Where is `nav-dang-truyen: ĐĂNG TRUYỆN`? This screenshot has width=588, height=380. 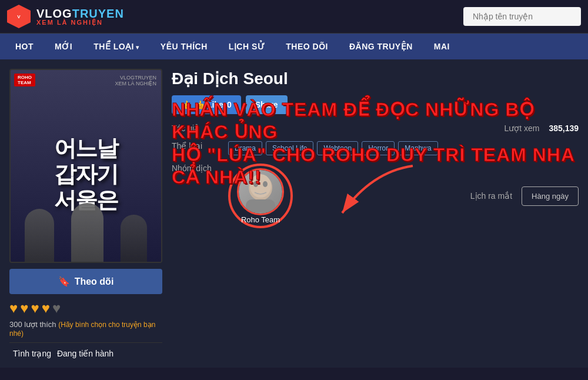
nav-dang-truyen: ĐĂNG TRUYỆN is located at coordinates (381, 46).